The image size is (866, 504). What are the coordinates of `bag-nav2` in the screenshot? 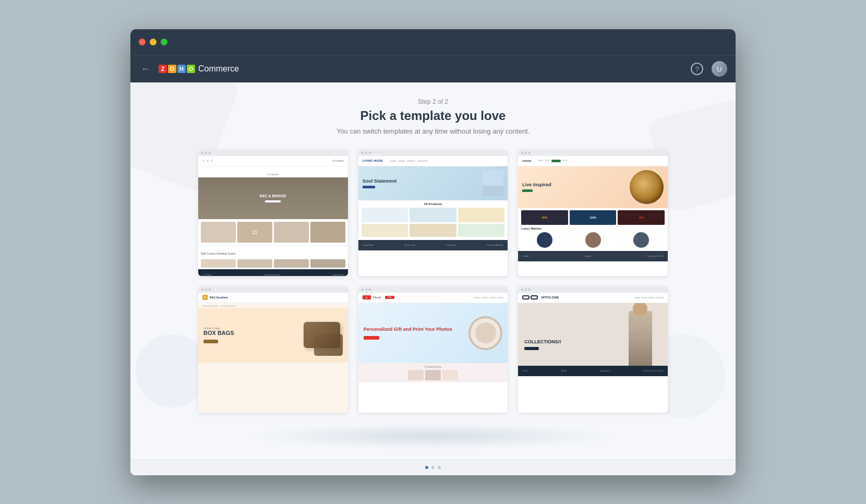 It's located at (273, 306).